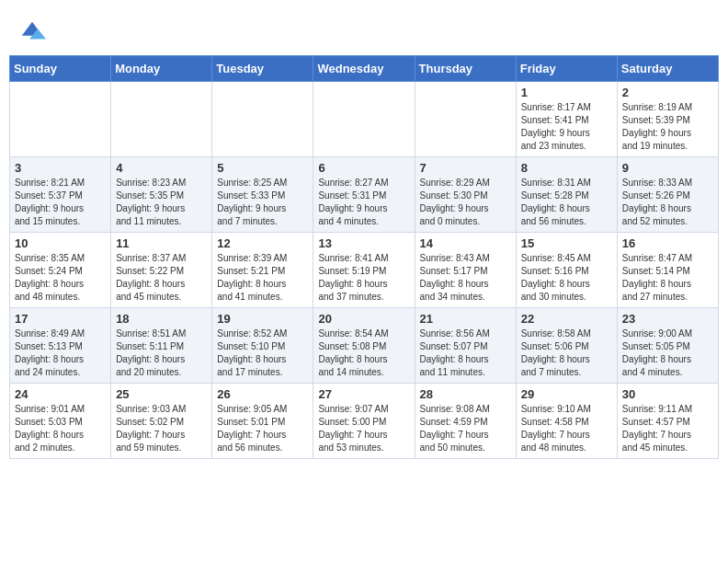  What do you see at coordinates (667, 92) in the screenshot?
I see `day-number: 2` at bounding box center [667, 92].